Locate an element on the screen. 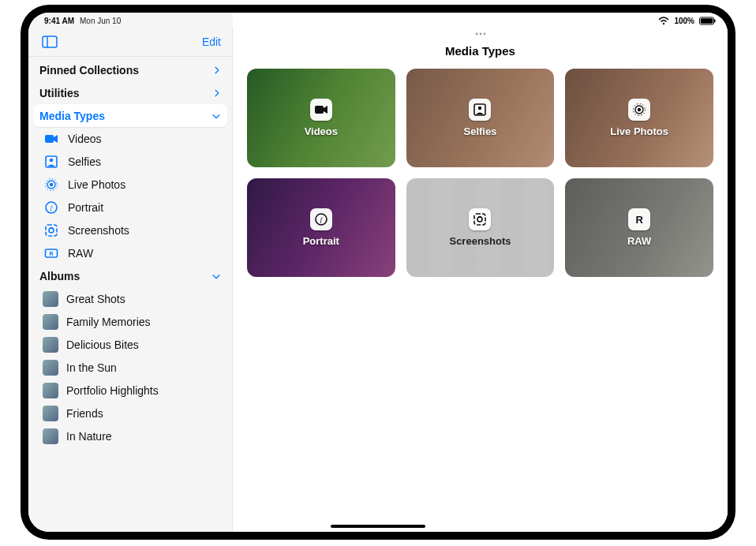  sidebar-item-label: Family Memories is located at coordinates (109, 322).